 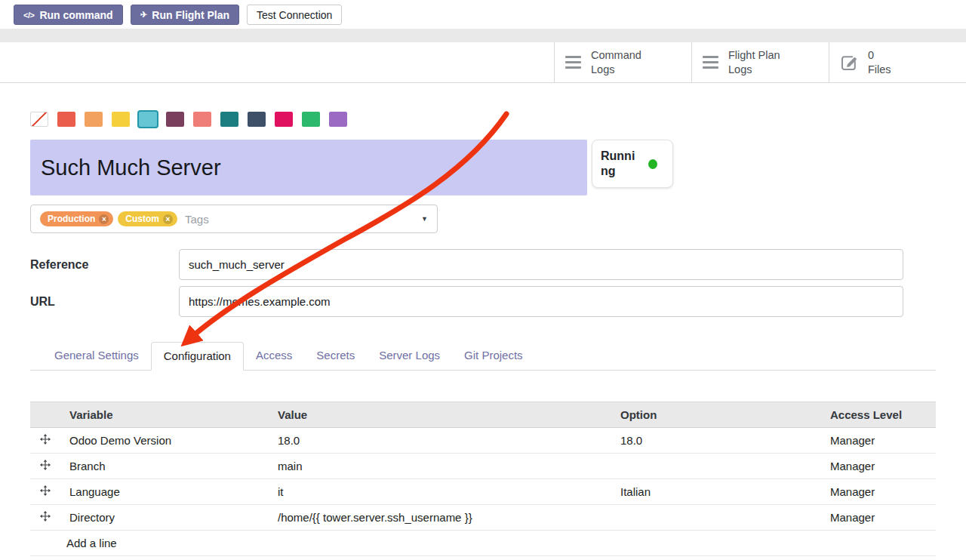 What do you see at coordinates (440, 518) in the screenshot?
I see `cell-value: /home/{{ tower.server.ssh_username }}` at bounding box center [440, 518].